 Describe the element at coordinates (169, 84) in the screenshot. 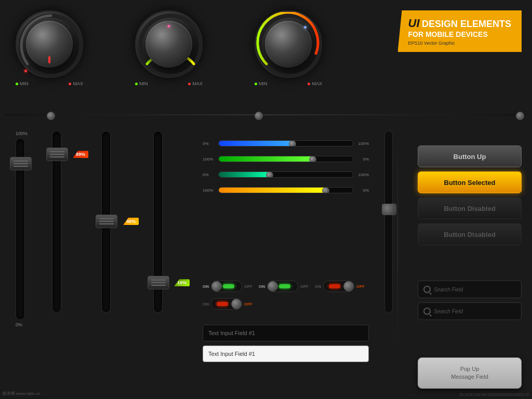

I see `knob-2-labels: MIN MAX` at that location.